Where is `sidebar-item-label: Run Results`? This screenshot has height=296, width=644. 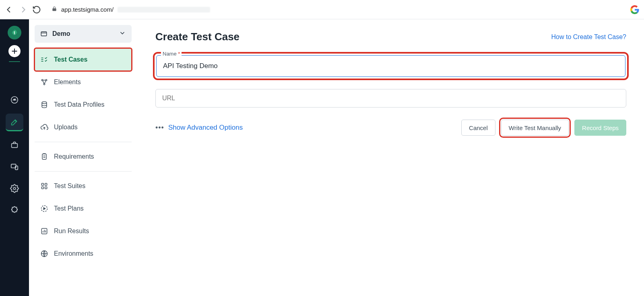 sidebar-item-label: Run Results is located at coordinates (72, 231).